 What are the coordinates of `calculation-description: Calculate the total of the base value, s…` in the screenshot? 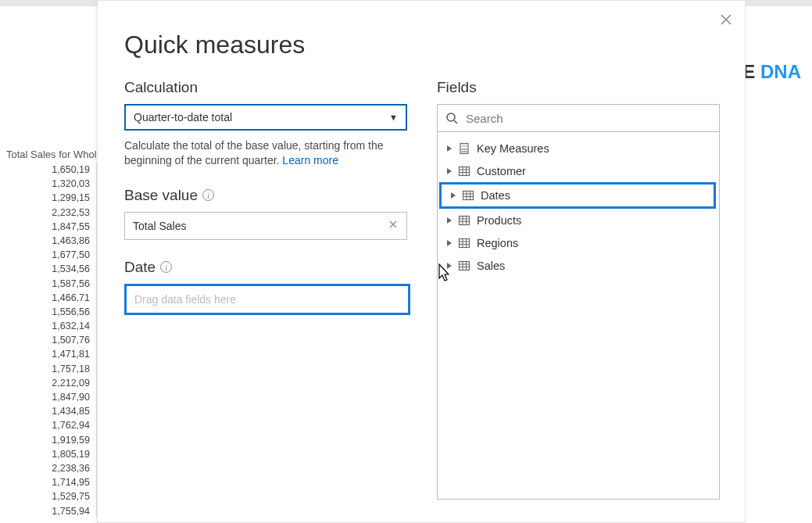 It's located at (266, 153).